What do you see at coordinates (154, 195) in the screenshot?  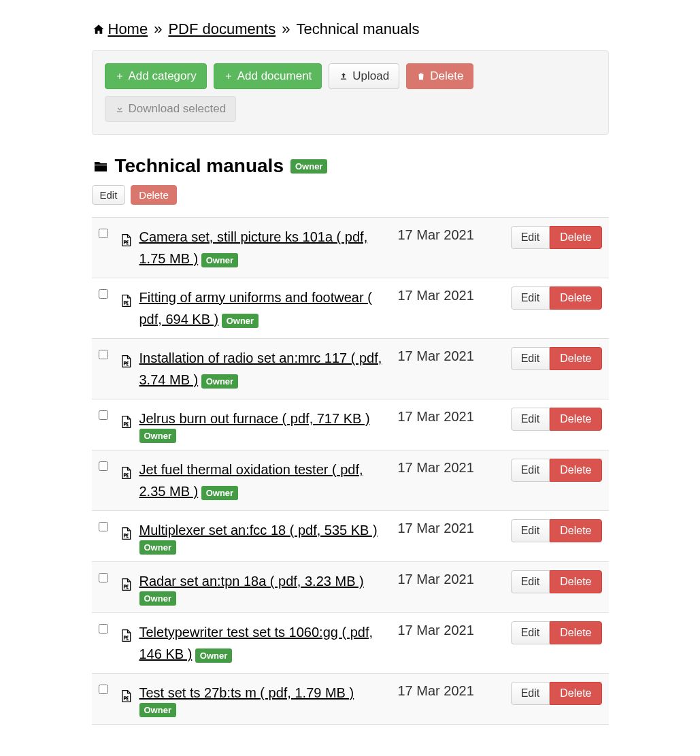 I see `delete-category-button: Delete` at bounding box center [154, 195].